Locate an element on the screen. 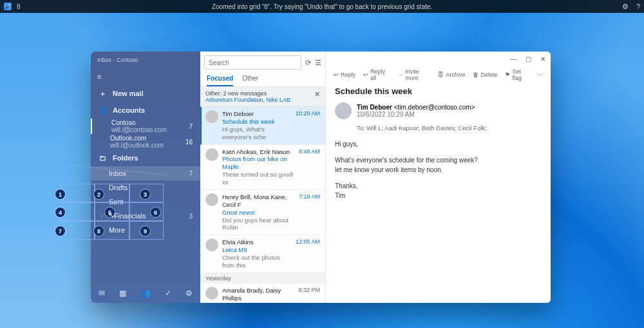  other-banner: Other: 2 new messages Arboretum Foundati… is located at coordinates (263, 97).